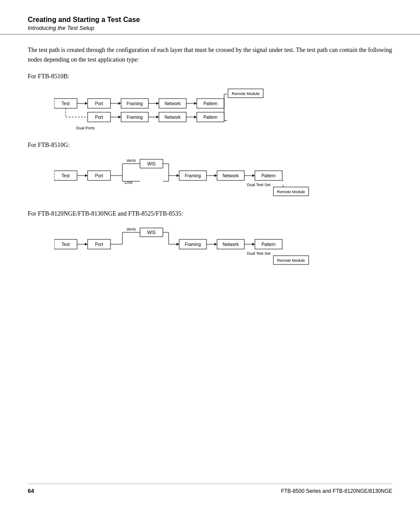 The height and width of the screenshot is (510, 420). Describe the element at coordinates (210, 214) in the screenshot. I see `section-label-3: For FTB-8120NGE/FTB-8130NGE and FTB-8525…` at that location.